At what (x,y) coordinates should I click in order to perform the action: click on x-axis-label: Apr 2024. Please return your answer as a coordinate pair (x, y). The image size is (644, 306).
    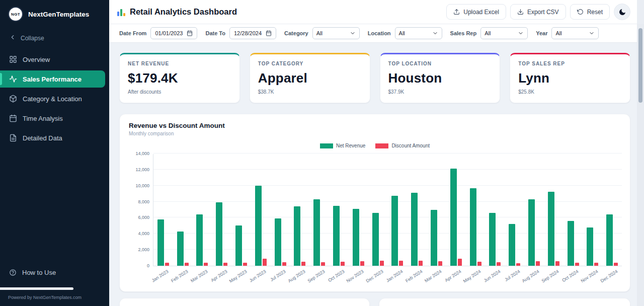
    Looking at the image, I should click on (453, 276).